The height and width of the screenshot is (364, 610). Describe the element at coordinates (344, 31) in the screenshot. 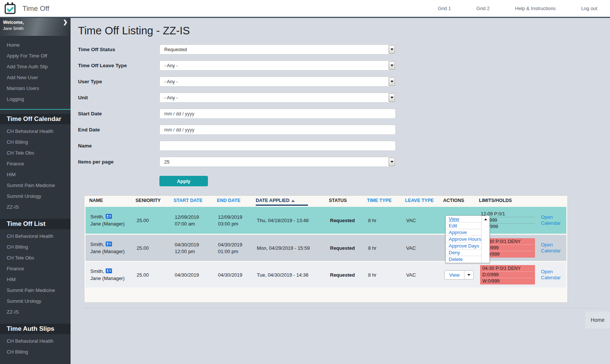

I see `page-title: Time Off Listing - ZZ-IS` at that location.